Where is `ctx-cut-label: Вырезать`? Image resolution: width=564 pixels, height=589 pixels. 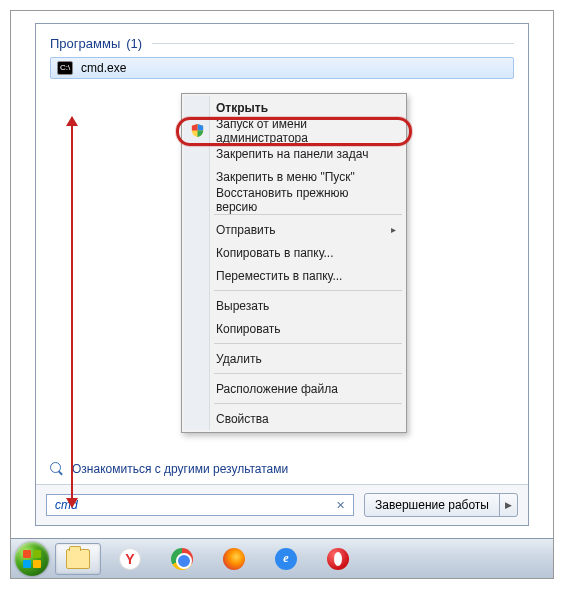 ctx-cut-label: Вырезать is located at coordinates (242, 306).